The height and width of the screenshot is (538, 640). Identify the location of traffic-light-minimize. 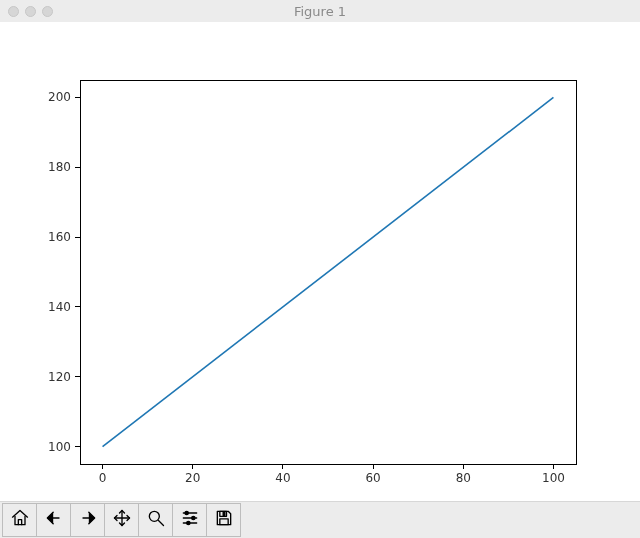
(30, 12).